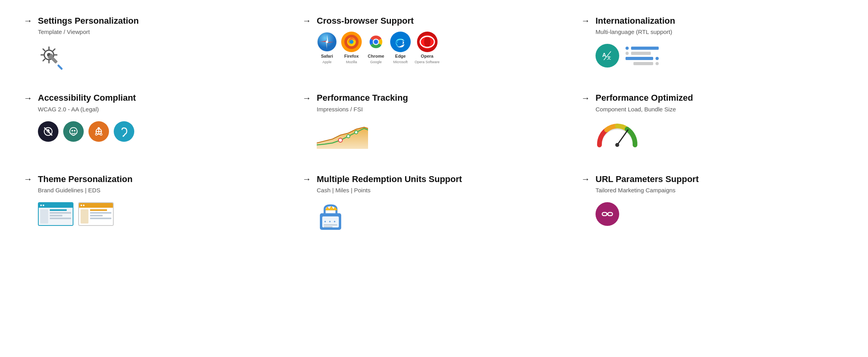 This screenshot has height=357, width=868. What do you see at coordinates (155, 44) in the screenshot?
I see `card-settings-personalization: → Settings Personalization Template / Vi…` at bounding box center [155, 44].